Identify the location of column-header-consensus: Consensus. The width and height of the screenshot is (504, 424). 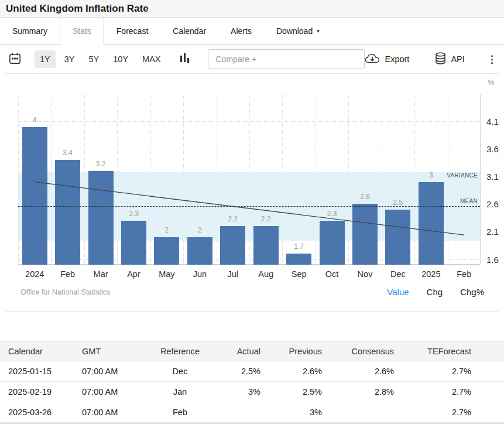
(358, 351).